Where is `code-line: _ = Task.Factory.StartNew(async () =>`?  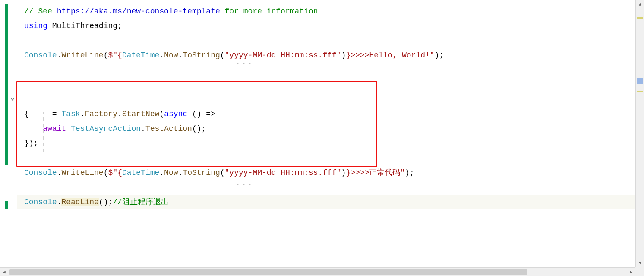
code-line: _ = Task.Factory.StartNew(async () => is located at coordinates (322, 99).